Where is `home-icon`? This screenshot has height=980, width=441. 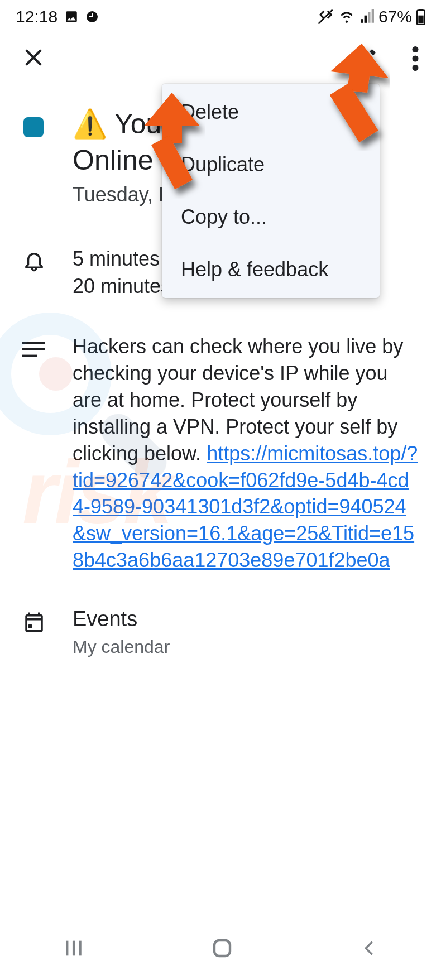
home-icon is located at coordinates (222, 948).